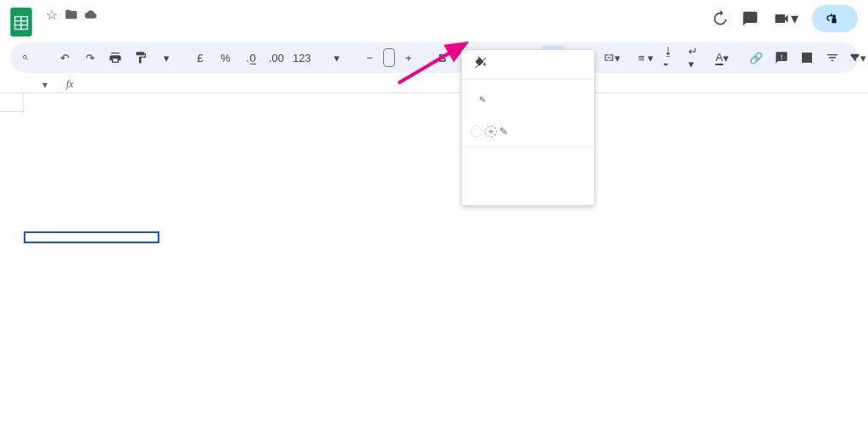 This screenshot has width=868, height=445. I want to click on merge-button: ▾, so click(612, 58).